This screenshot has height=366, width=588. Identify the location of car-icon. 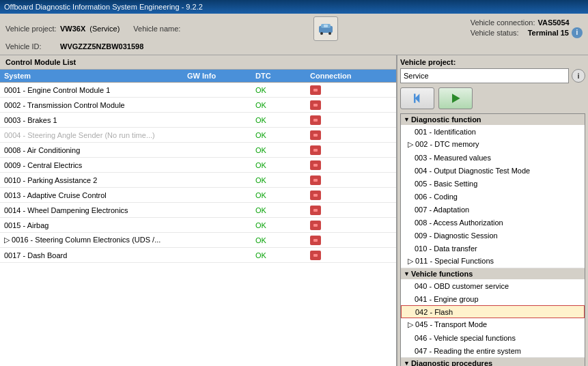
(326, 29).